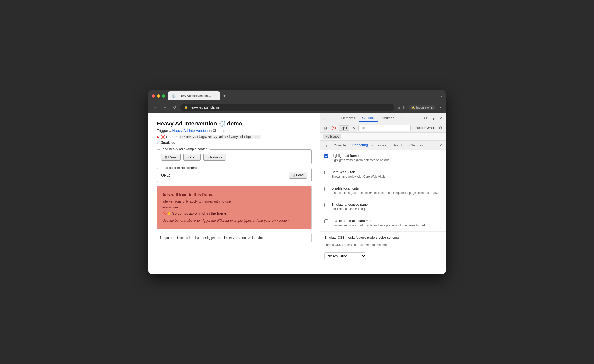  I want to click on tabs-area: ⚖️ Heavy Ad Intervention ⚖️ dem... × + ⌄, so click(305, 96).